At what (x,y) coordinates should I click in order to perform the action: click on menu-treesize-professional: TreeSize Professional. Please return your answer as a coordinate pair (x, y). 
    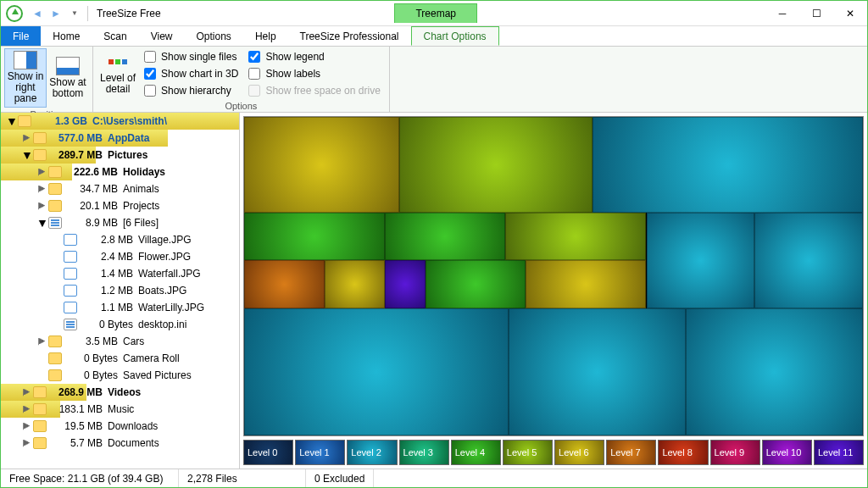
    Looking at the image, I should click on (349, 36).